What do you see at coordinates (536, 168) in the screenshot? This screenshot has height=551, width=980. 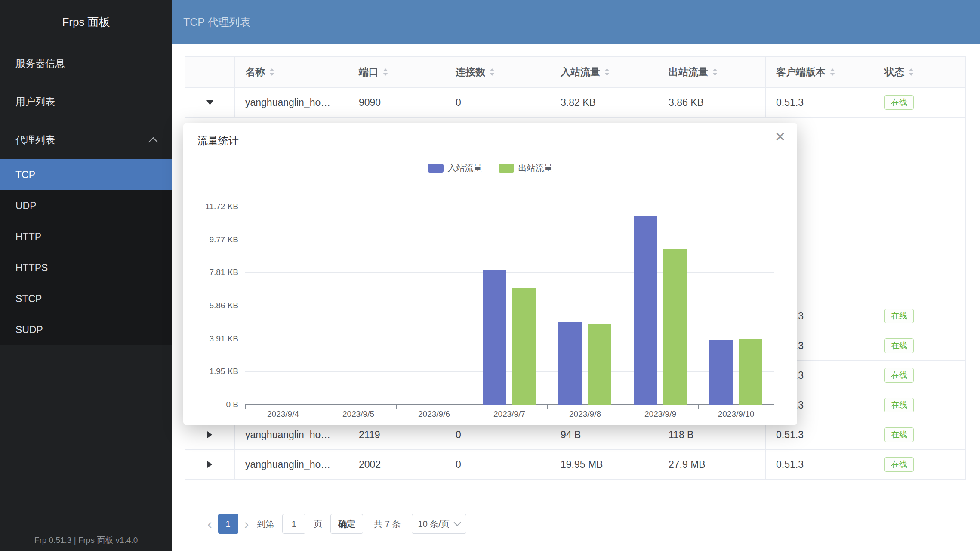 I see `legend-label: 出站流量` at bounding box center [536, 168].